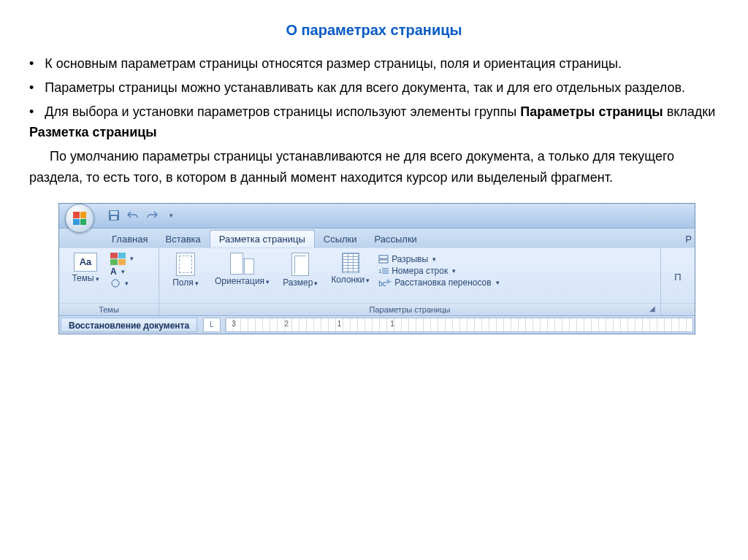 Image resolution: width=748 pixels, height=560 pixels. What do you see at coordinates (678, 277) in the screenshot?
I see `partial-label: П` at bounding box center [678, 277].